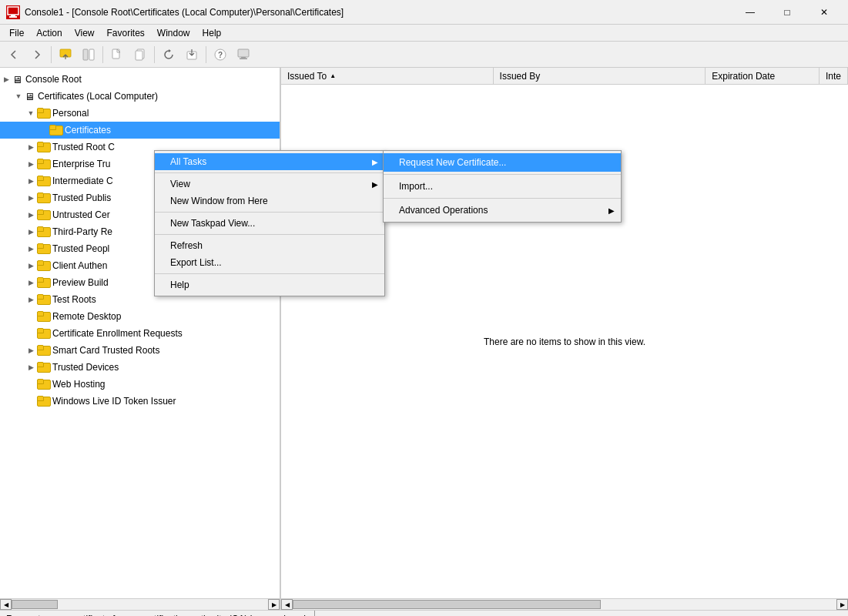 This screenshot has width=848, height=616. I want to click on right-scroll-right-arrow: ▶, so click(843, 604).